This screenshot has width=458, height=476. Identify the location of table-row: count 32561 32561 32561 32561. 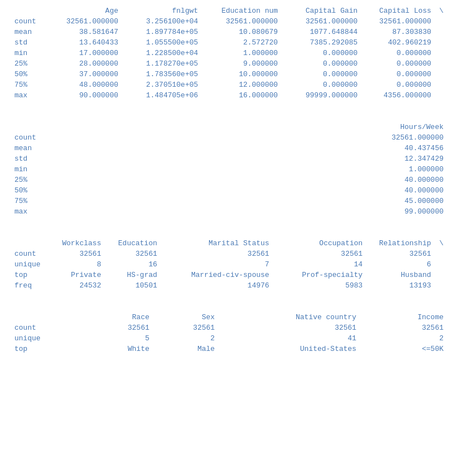
(229, 328).